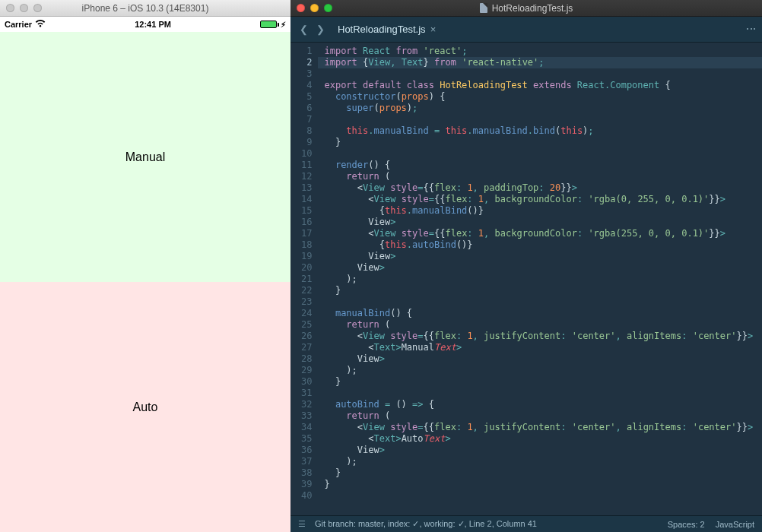  I want to click on statusbar-menu-icon: ☰, so click(303, 524).